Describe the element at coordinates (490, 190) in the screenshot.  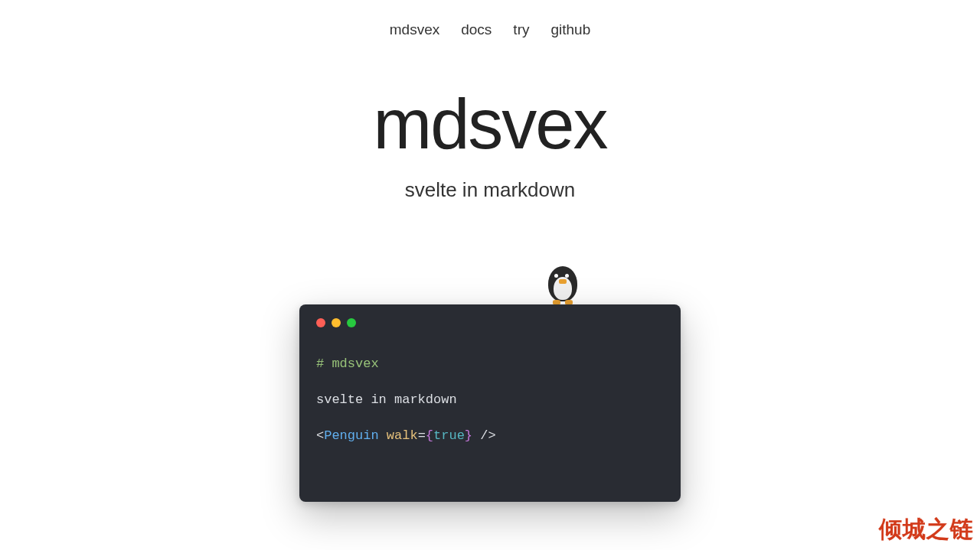
I see `hero-subtitle: svelte in markdown` at that location.